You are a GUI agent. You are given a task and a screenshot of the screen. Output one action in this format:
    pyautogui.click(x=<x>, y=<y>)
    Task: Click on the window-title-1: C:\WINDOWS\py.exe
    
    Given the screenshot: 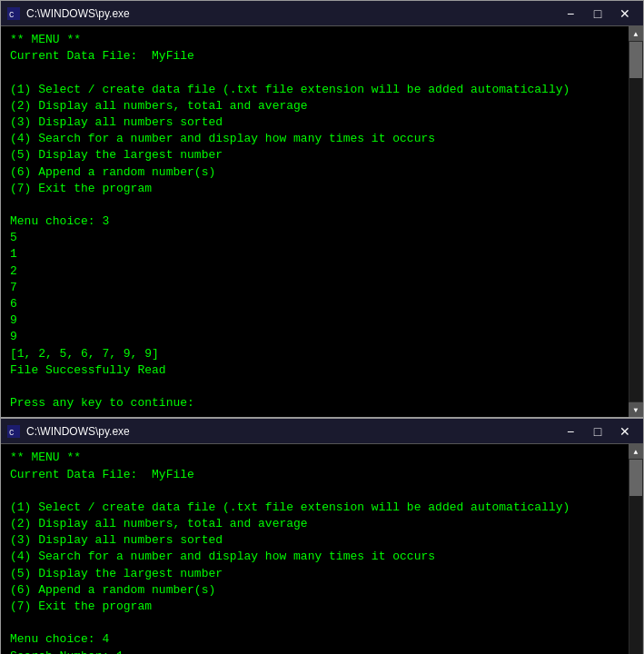 What is the action you would take?
    pyautogui.click(x=78, y=14)
    